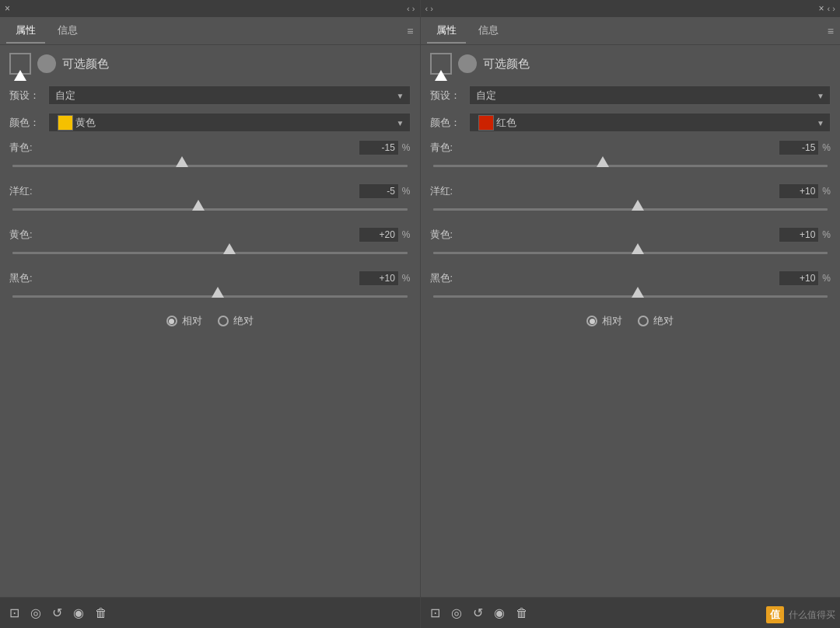 This screenshot has width=840, height=628. I want to click on left-cyan-unit: %, so click(406, 148).